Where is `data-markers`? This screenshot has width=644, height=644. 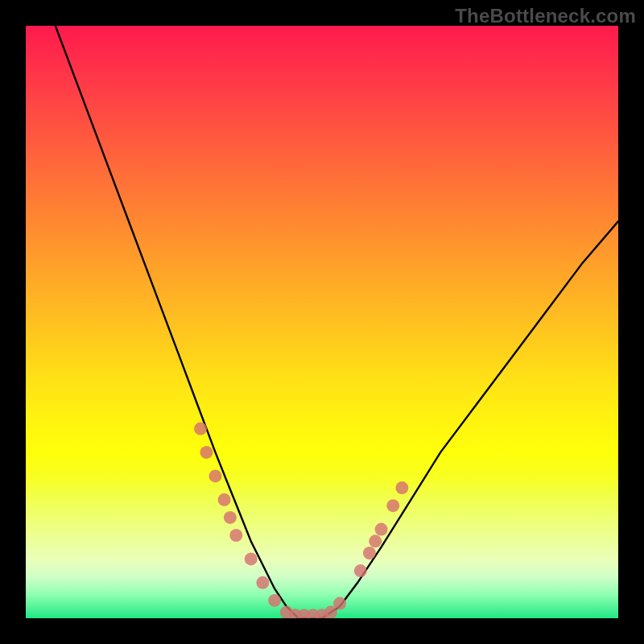
data-markers is located at coordinates (301, 521).